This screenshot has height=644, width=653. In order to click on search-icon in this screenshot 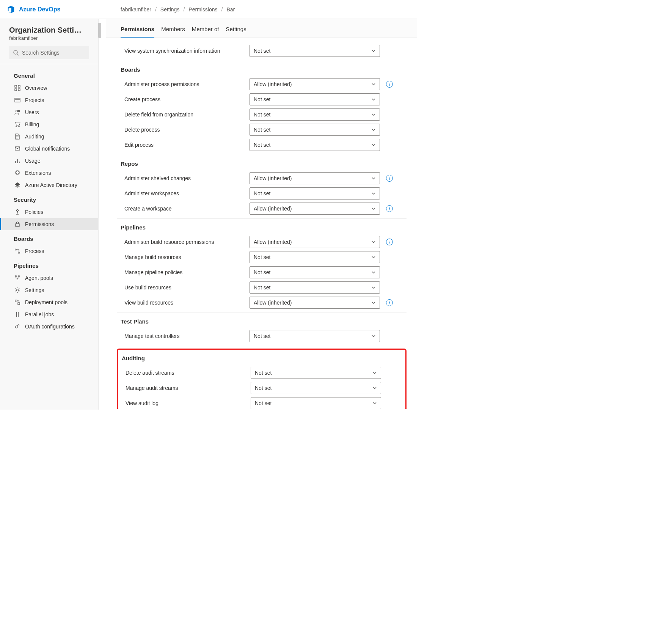, I will do `click(16, 53)`.